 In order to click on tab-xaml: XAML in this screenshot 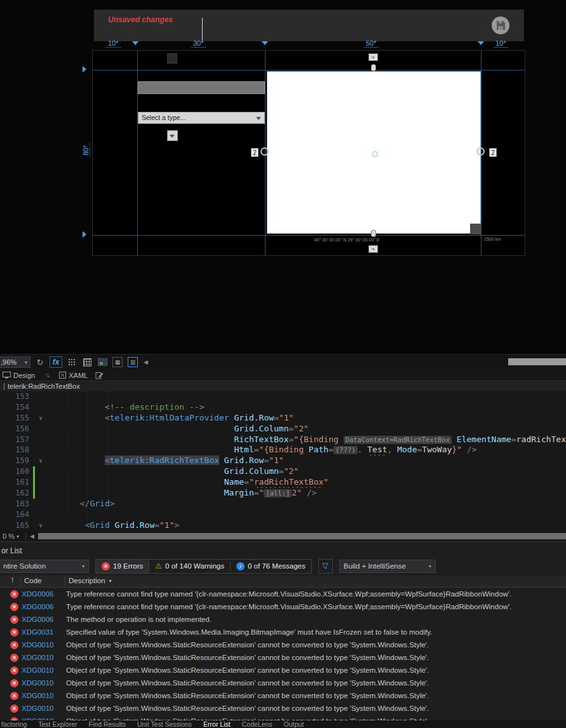, I will do `click(74, 375)`.